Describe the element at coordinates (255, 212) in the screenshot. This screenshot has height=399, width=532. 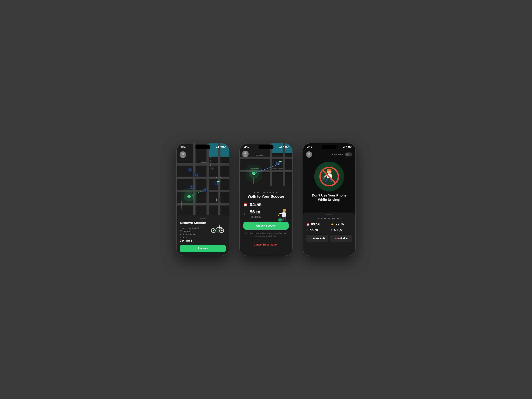
I see `distance-value: 56 m` at that location.